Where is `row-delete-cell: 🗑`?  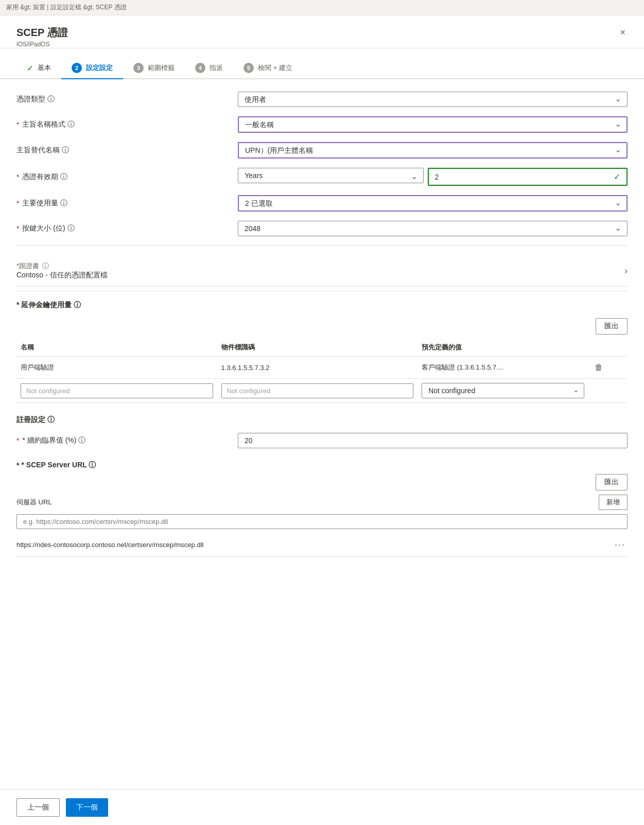 row-delete-cell: 🗑 is located at coordinates (608, 367).